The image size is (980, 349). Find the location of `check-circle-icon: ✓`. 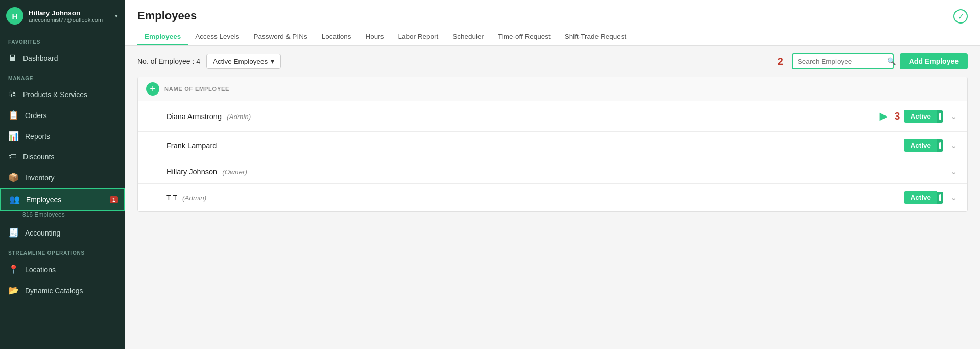

check-circle-icon: ✓ is located at coordinates (961, 16).